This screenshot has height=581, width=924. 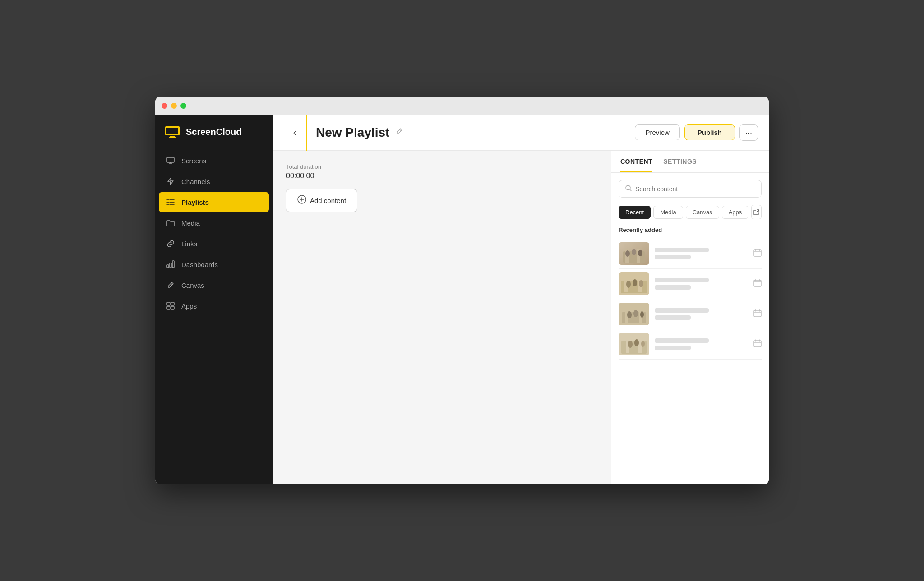 What do you see at coordinates (214, 300) in the screenshot?
I see `sidebar: ScreenCloud Screens` at bounding box center [214, 300].